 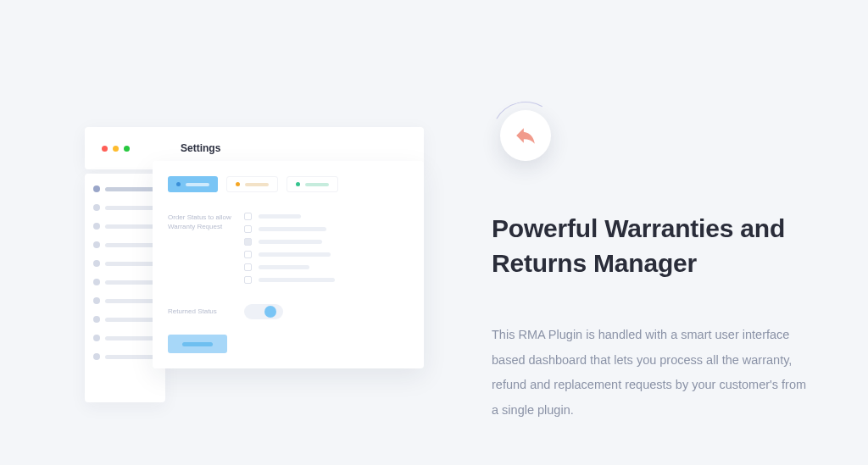 What do you see at coordinates (115, 149) in the screenshot?
I see `minimize-dot` at bounding box center [115, 149].